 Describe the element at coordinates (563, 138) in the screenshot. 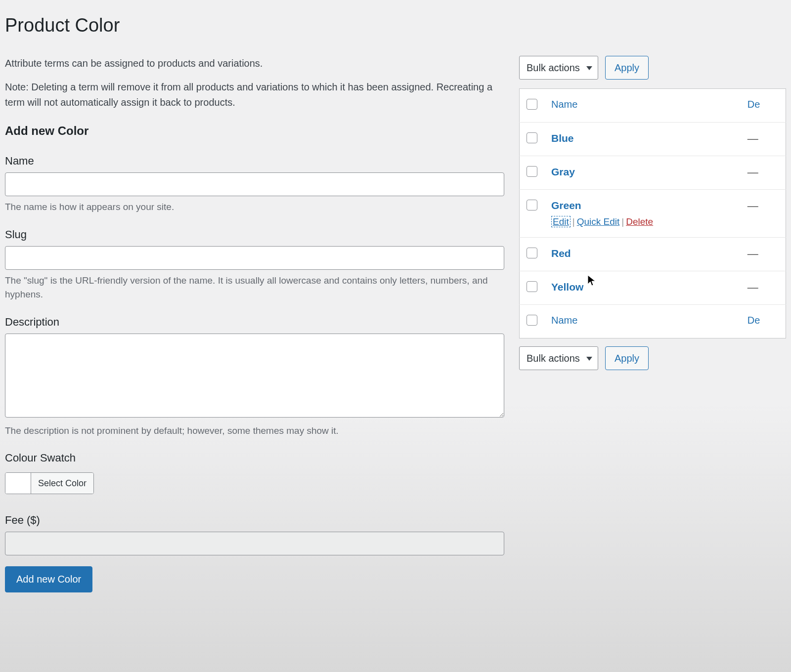

I see `term-link: Blue` at that location.